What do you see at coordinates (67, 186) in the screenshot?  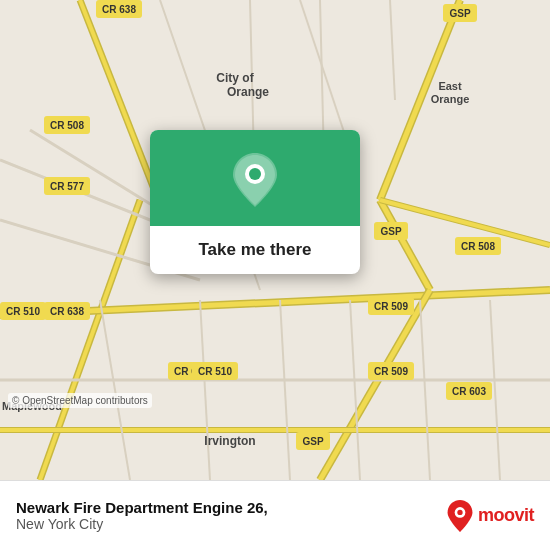 I see `svg-text: CR 577` at bounding box center [67, 186].